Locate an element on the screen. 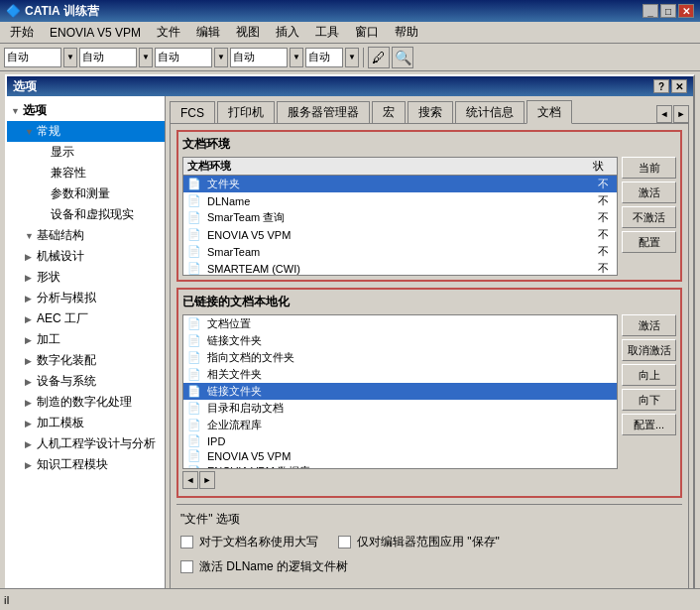 This screenshot has height=610, width=700. local-list-item: 📄指向文档的文件夹 is located at coordinates (401, 357).